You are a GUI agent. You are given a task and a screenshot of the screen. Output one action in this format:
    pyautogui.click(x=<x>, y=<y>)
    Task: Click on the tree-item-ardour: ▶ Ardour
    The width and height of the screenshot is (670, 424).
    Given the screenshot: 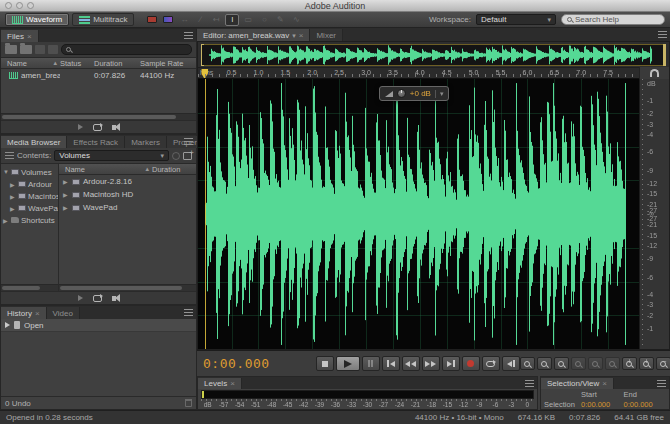 What is the action you would take?
    pyautogui.click(x=30, y=184)
    